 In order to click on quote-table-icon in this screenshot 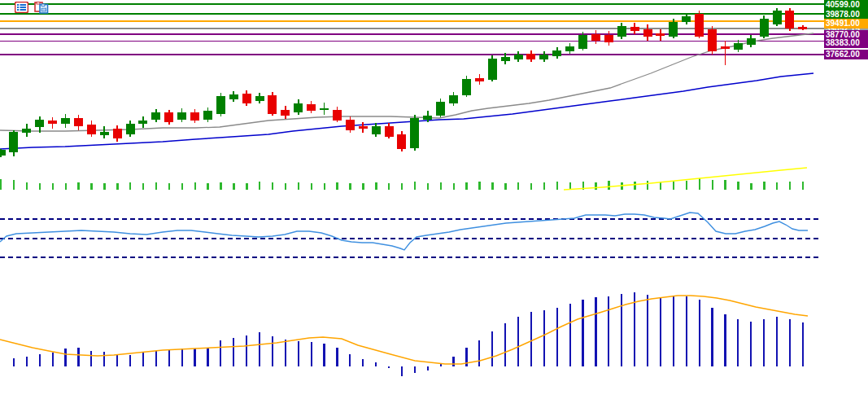, I will do `click(21, 7)`.